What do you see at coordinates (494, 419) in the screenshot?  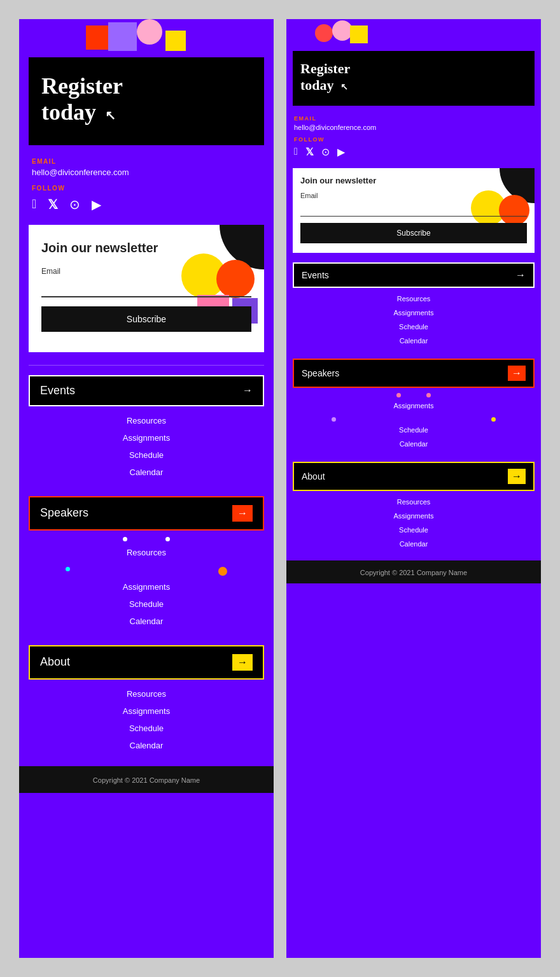 I see `dot-yellow-sm` at bounding box center [494, 419].